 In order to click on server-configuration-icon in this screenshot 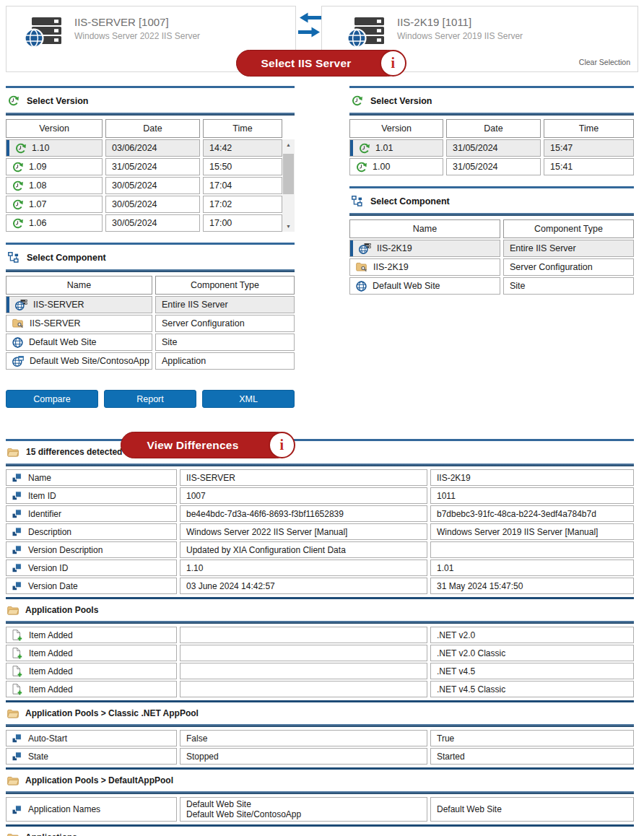, I will do `click(362, 267)`.